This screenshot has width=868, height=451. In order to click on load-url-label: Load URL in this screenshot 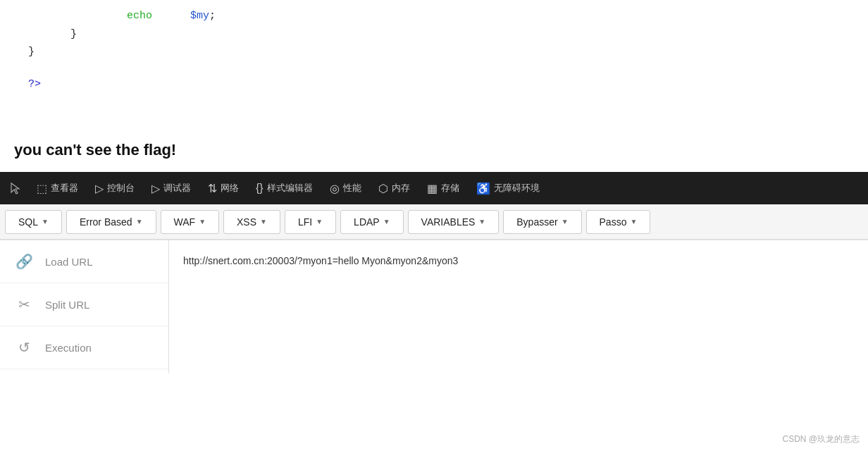, I will do `click(69, 262)`.